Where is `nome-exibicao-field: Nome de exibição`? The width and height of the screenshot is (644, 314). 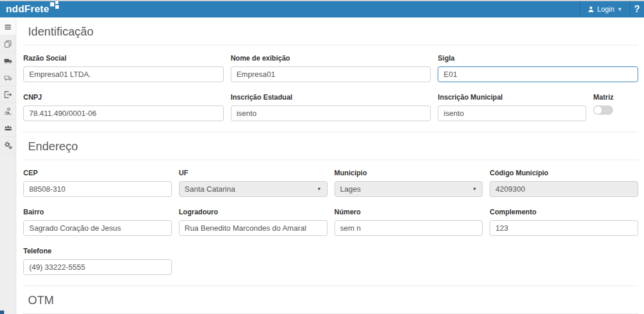 nome-exibicao-field: Nome de exibição is located at coordinates (331, 68).